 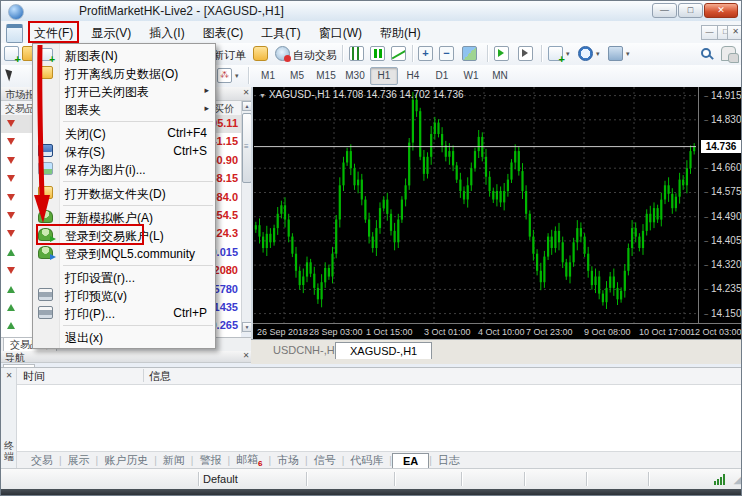 What do you see at coordinates (526, 54) in the screenshot?
I see `chart-shift-icon` at bounding box center [526, 54].